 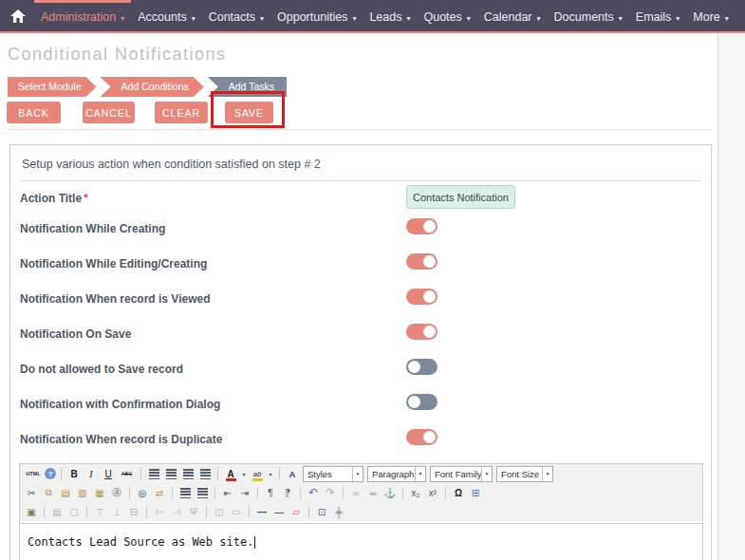 What do you see at coordinates (17, 15) in the screenshot?
I see `home-icon` at bounding box center [17, 15].